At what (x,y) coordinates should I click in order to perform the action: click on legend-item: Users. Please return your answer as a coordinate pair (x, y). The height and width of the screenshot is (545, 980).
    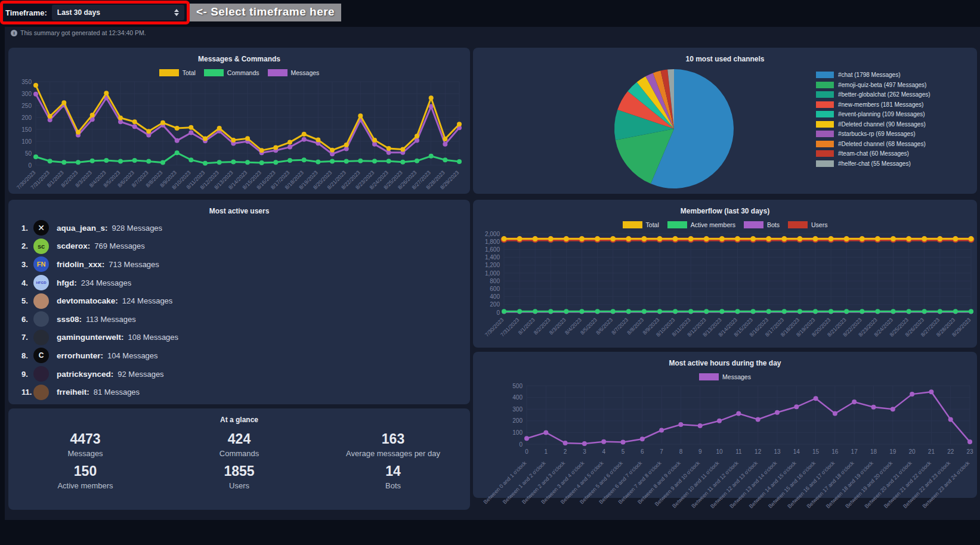
    Looking at the image, I should click on (808, 225).